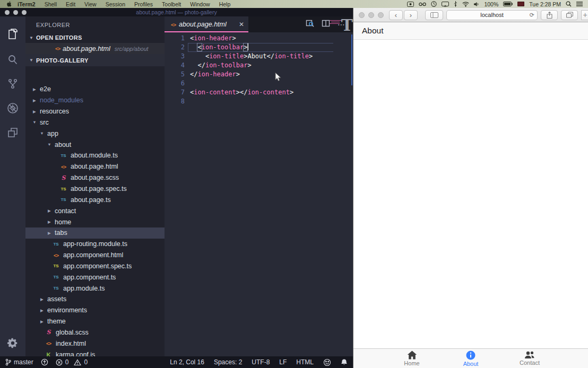  Describe the element at coordinates (95, 288) in the screenshot. I see `tree-file-app.module.ts: TSapp.module.ts` at that location.